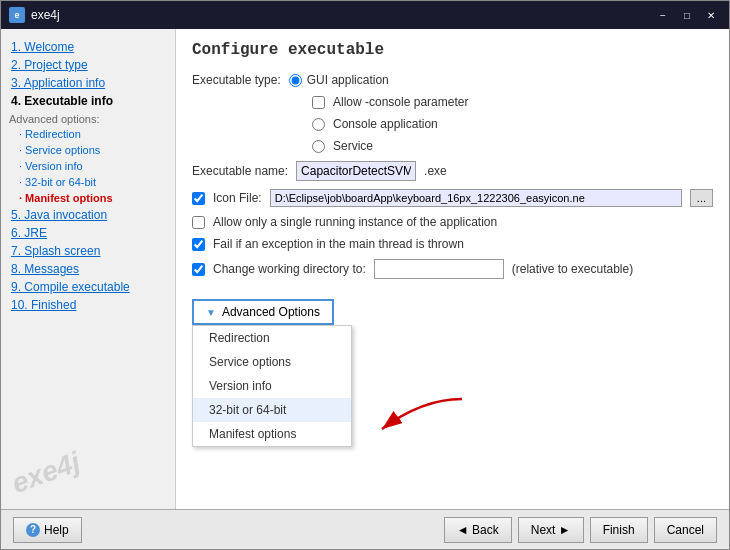  What do you see at coordinates (88, 134) in the screenshot?
I see `sidebar-item-redirection: · Redirection` at bounding box center [88, 134].